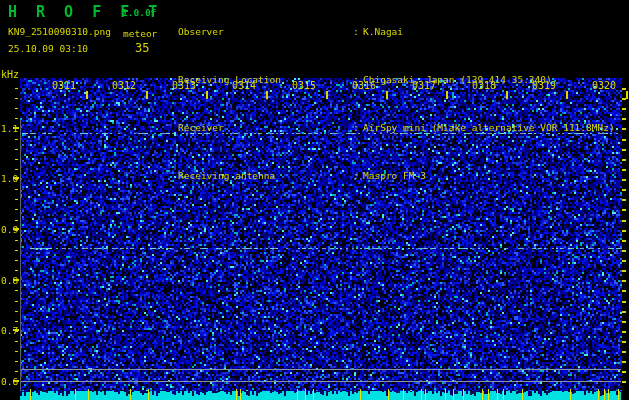 Image resolution: width=629 pixels, height=400 pixels. I want to click on frequency-tick-label: 0.8, so click(10, 280).